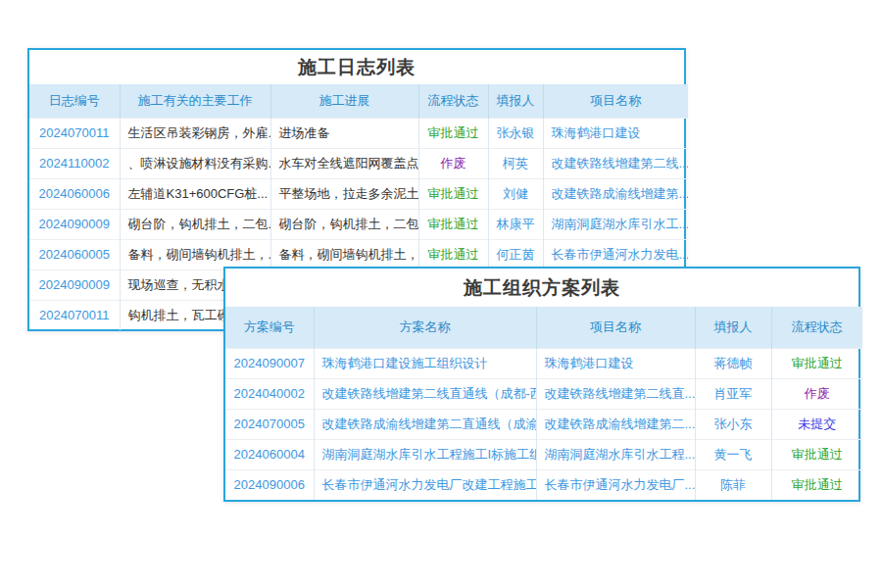 Image resolution: width=882 pixels, height=588 pixels. What do you see at coordinates (544, 363) in the screenshot?
I see `table-row: 2024090007 珠海鹤港口建设施工组织设计 珠海鹤港口建设 蒋德帧 审批通…` at bounding box center [544, 363].